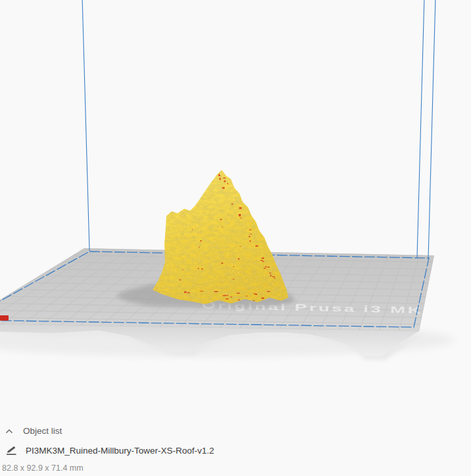  I want to click on object-name: PI3MK3M_Ruined-Millbury-Tower-XS-Roof-v1…, so click(120, 450).